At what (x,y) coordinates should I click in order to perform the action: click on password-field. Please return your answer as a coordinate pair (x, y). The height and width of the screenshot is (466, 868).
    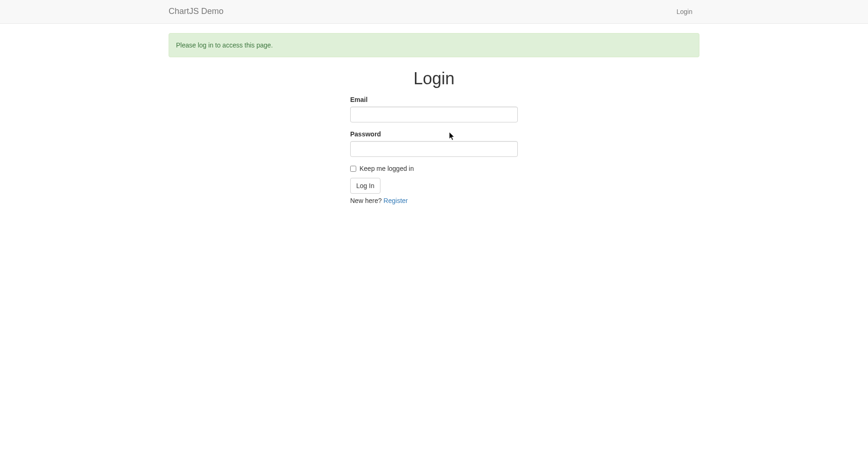
    Looking at the image, I should click on (434, 149).